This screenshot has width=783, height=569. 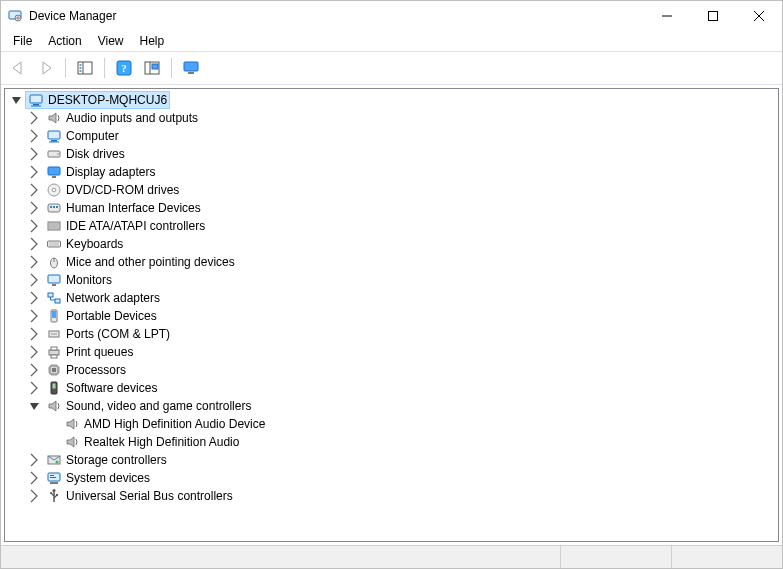 What do you see at coordinates (54, 316) in the screenshot?
I see `portable-icon` at bounding box center [54, 316].